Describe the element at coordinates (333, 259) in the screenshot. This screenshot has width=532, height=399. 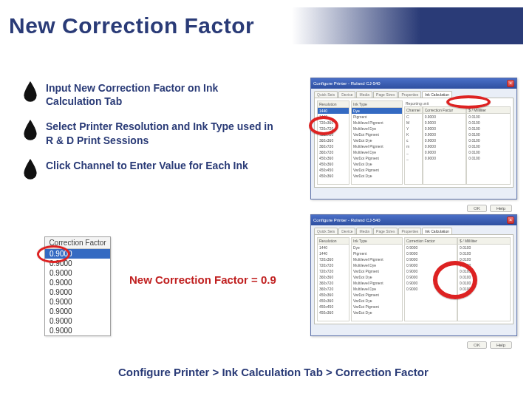
I see `resolution-cell: 720x360` at that location.